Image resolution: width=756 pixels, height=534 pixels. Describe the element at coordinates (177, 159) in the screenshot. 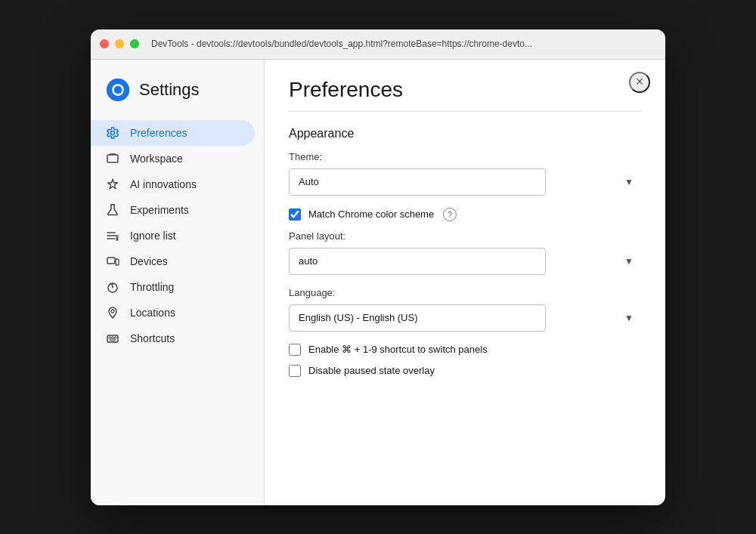

I see `sidebar-item-workspace: Workspace` at that location.